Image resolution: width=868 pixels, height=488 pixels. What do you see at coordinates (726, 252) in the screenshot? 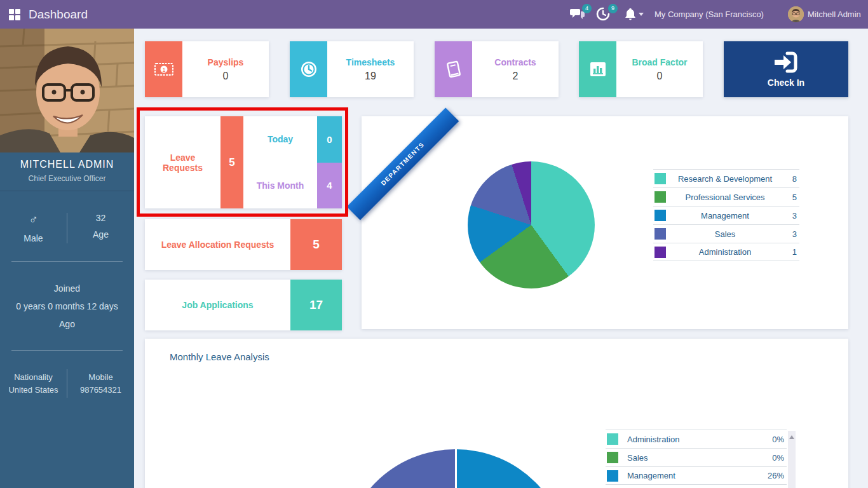
I see `legend-row: Administration 1` at bounding box center [726, 252].